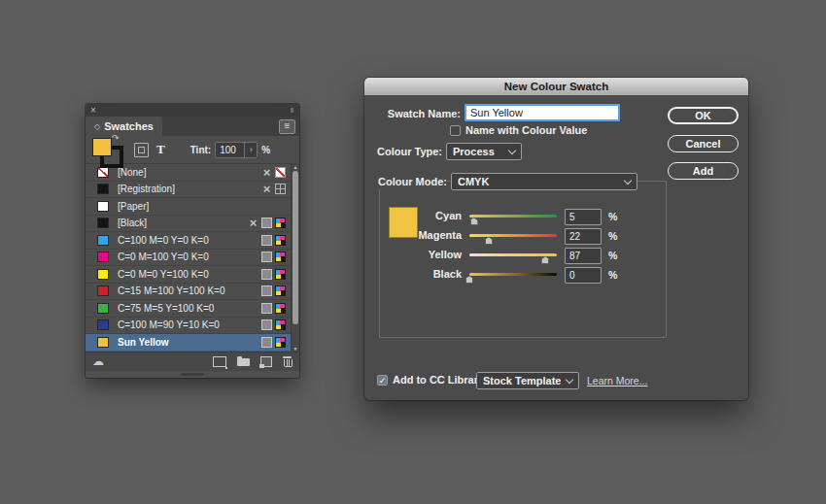  Describe the element at coordinates (229, 150) in the screenshot. I see `tint-value-field: 100` at that location.